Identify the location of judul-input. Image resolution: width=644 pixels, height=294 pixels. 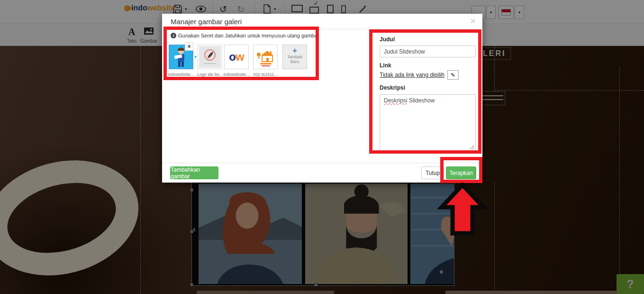
(427, 51).